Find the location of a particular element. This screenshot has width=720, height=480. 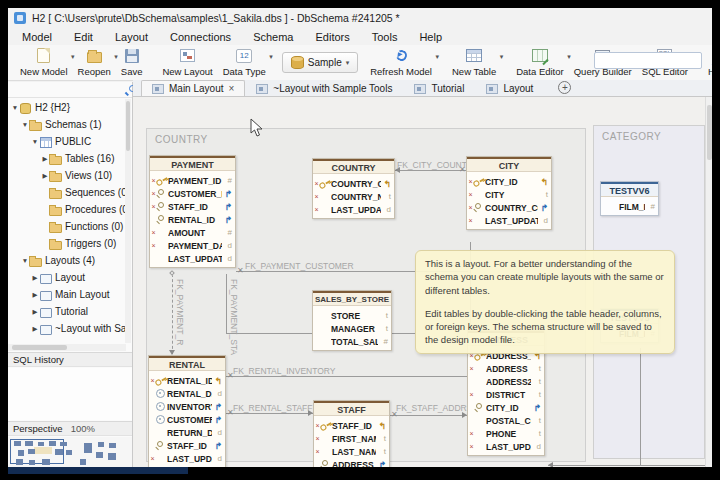

column-row: PAYMENT_ID# is located at coordinates (192, 180).